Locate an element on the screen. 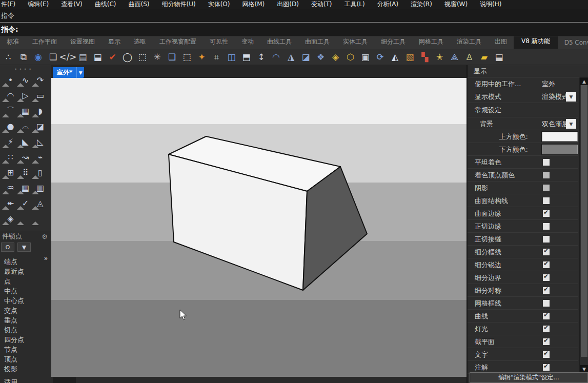  tool-button: ∿ is located at coordinates (26, 80).